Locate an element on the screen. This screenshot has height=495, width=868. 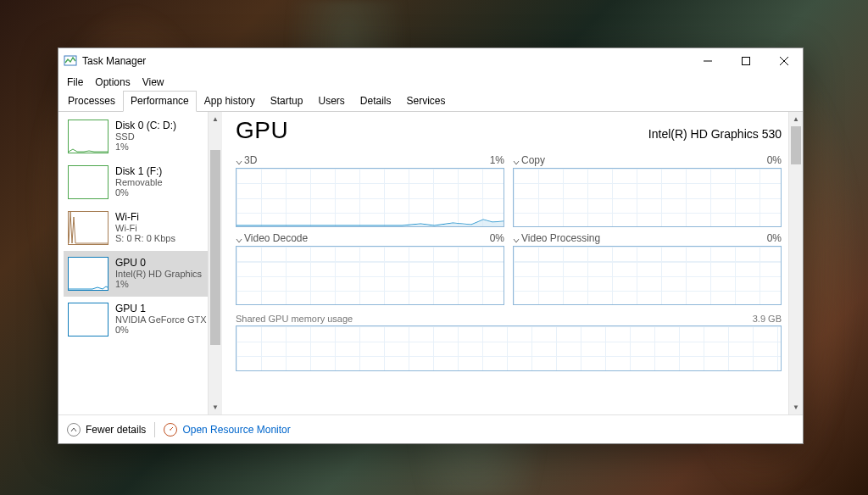
tab-services: Services is located at coordinates (426, 102).